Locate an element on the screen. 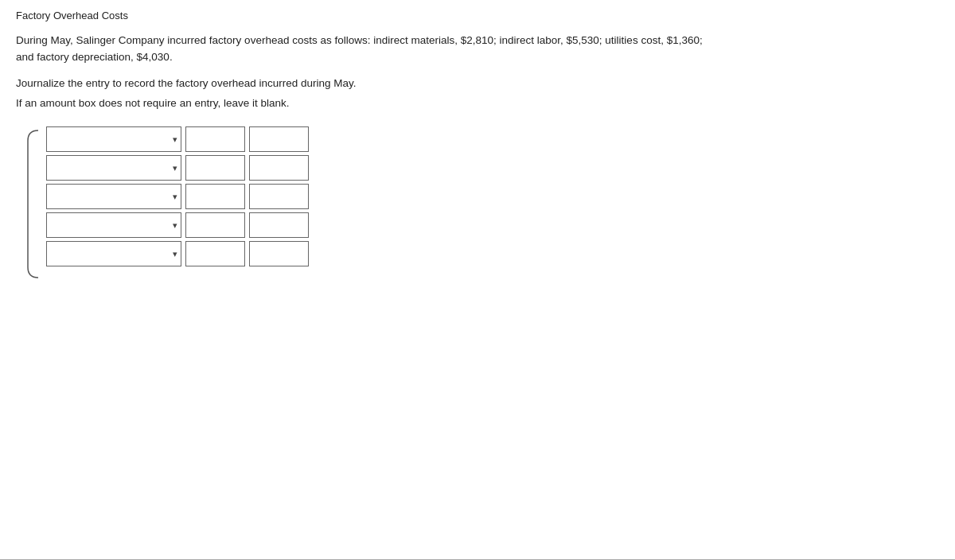 The image size is (955, 560). description-line1: During May, Salinger Company incurred fa… is located at coordinates (360, 40).